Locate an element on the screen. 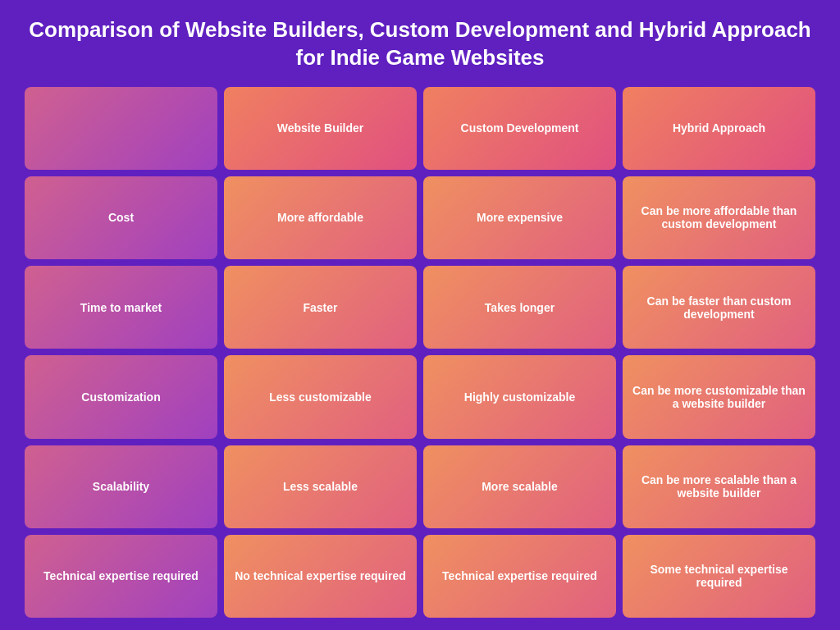 This screenshot has width=840, height=630. page-title: Comparison of Website Builders, Custom D… is located at coordinates (420, 44).